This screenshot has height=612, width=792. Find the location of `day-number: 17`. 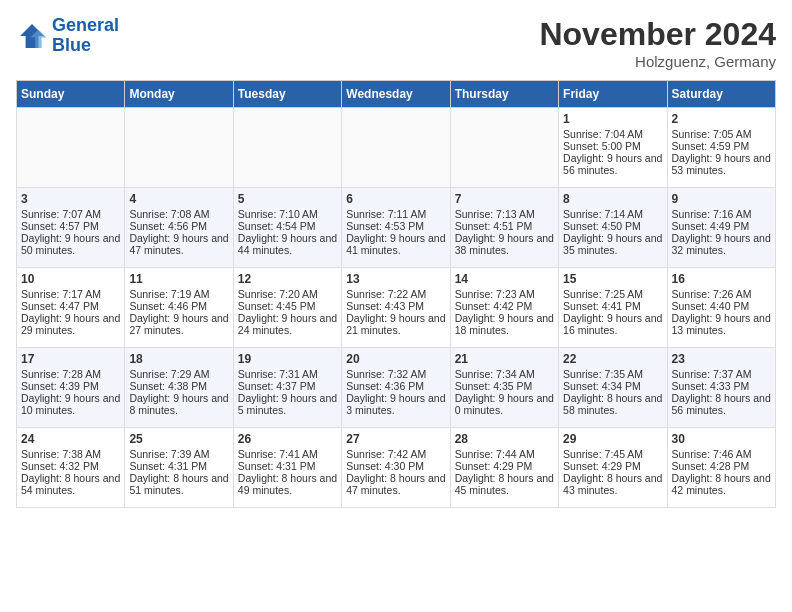

day-number: 17 is located at coordinates (70, 359).